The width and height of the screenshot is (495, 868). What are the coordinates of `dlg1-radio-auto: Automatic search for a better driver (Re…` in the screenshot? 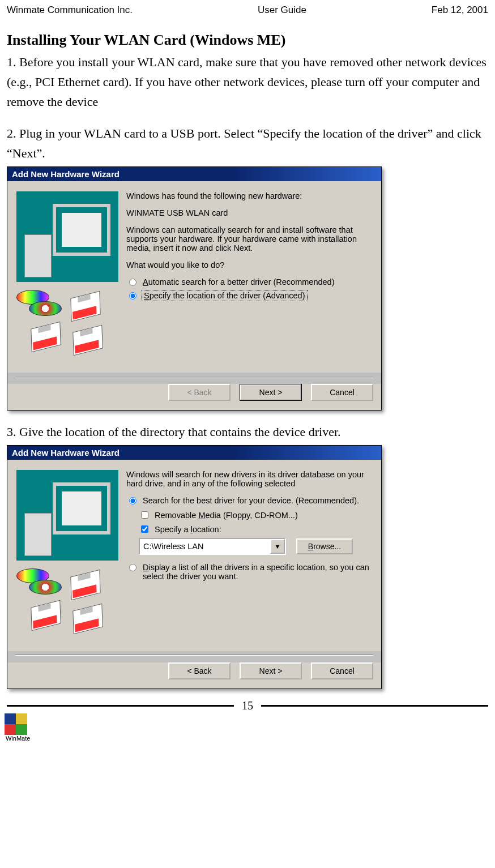 It's located at (249, 282).